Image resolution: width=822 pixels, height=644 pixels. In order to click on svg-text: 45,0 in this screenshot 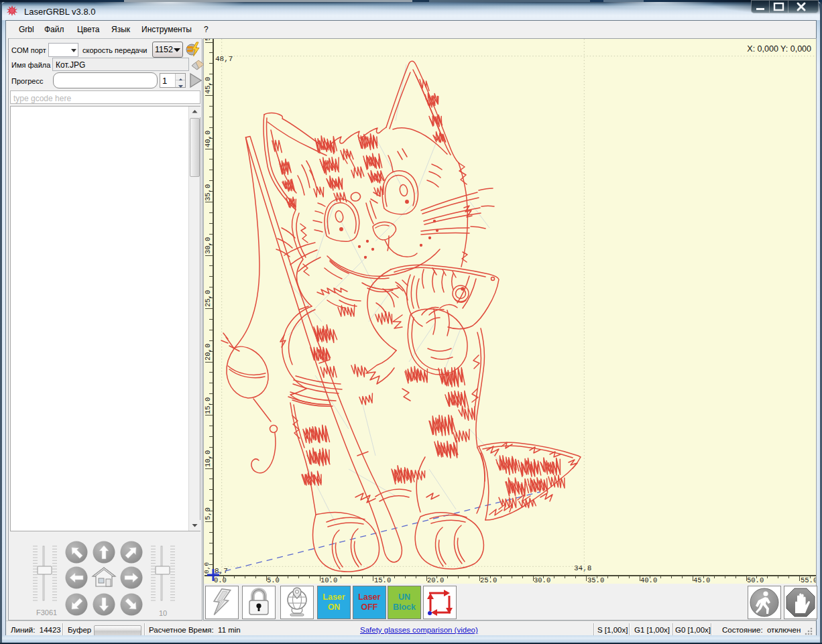, I will do `click(208, 86)`.